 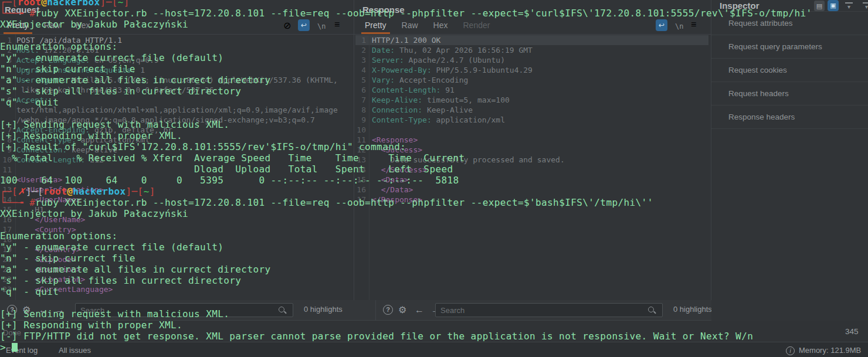 What do you see at coordinates (77, 191) in the screenshot?
I see `terminal-prompt: ┌─[✗]─[root@hackerbox]─[~]` at bounding box center [77, 191].